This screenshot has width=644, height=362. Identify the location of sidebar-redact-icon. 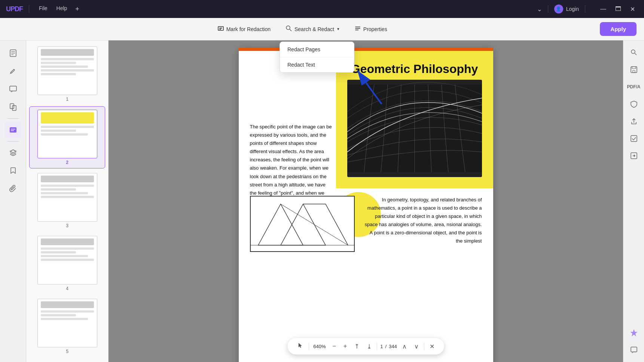
(13, 130).